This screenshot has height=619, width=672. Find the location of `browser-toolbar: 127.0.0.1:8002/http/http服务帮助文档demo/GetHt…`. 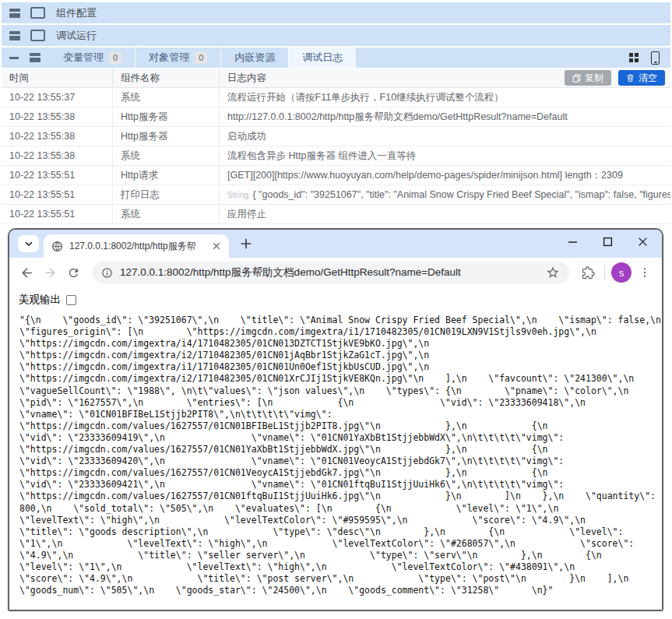

browser-toolbar: 127.0.0.1:8002/http/http服务帮助文档demo/GetHt… is located at coordinates (336, 273).